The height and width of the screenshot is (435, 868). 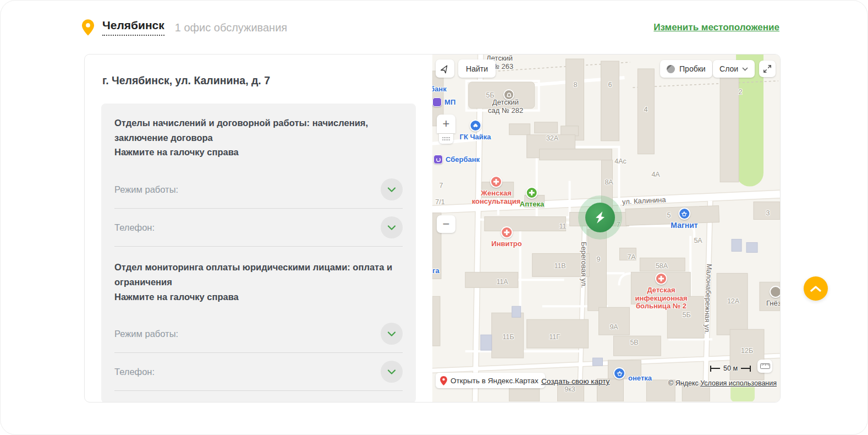 What do you see at coordinates (477, 68) in the screenshot?
I see `map-search-button: Найти` at bounding box center [477, 68].